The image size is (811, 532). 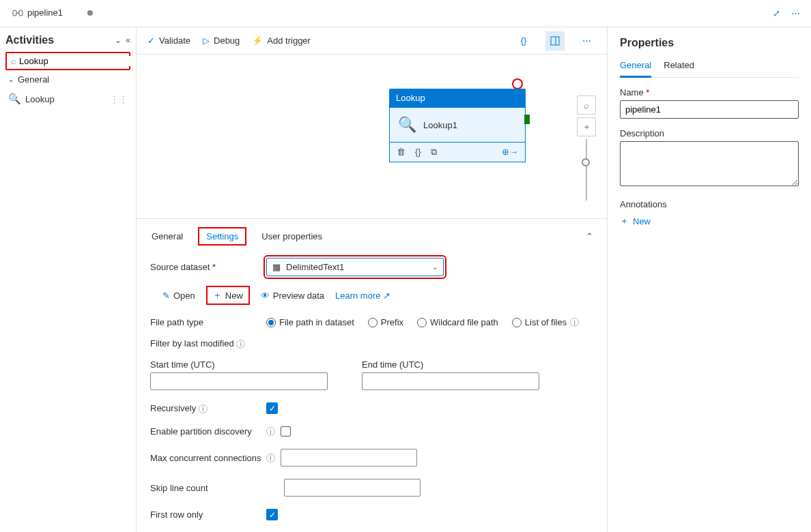 I want to click on recursively-checkbox: ✓, so click(x=272, y=408).